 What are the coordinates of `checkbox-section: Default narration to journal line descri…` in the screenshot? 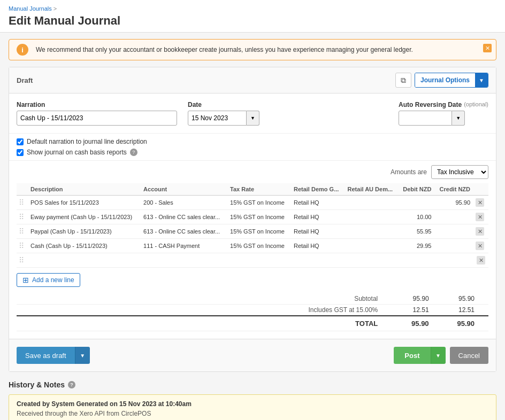 It's located at (252, 147).